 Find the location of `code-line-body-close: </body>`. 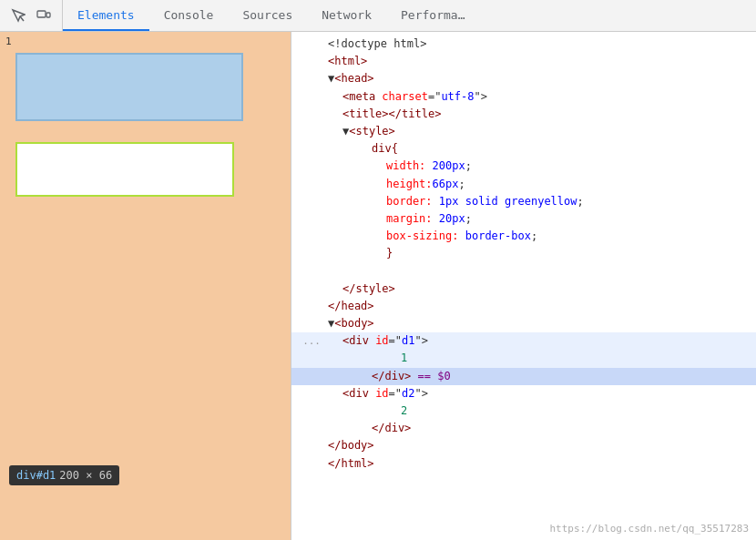

code-line-body-close: </body> is located at coordinates (524, 446).